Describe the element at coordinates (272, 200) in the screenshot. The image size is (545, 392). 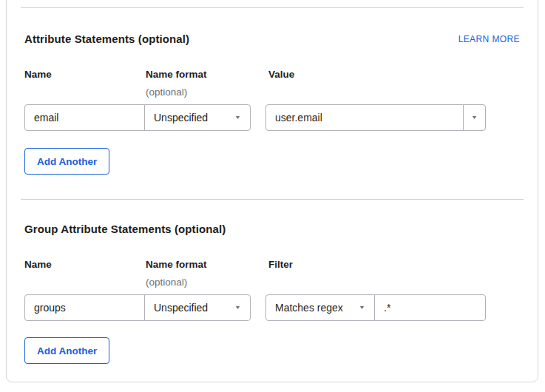
I see `section-divider-middle` at that location.